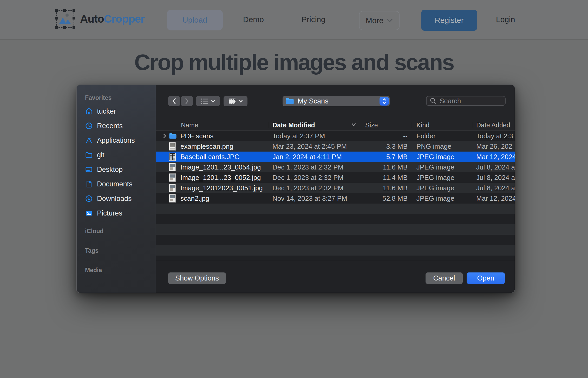 The height and width of the screenshot is (378, 588). I want to click on column-header-name: Name, so click(190, 125).